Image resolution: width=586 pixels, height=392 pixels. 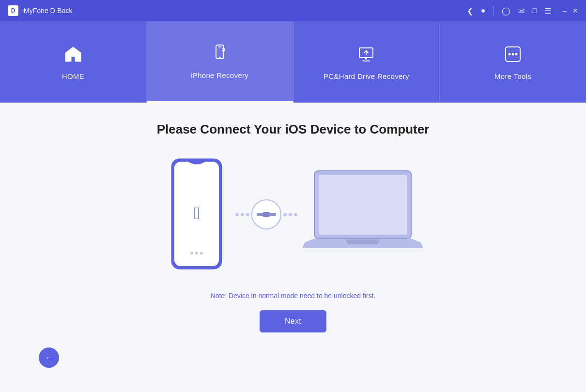 What do you see at coordinates (73, 56) in the screenshot?
I see `home-icon` at bounding box center [73, 56].